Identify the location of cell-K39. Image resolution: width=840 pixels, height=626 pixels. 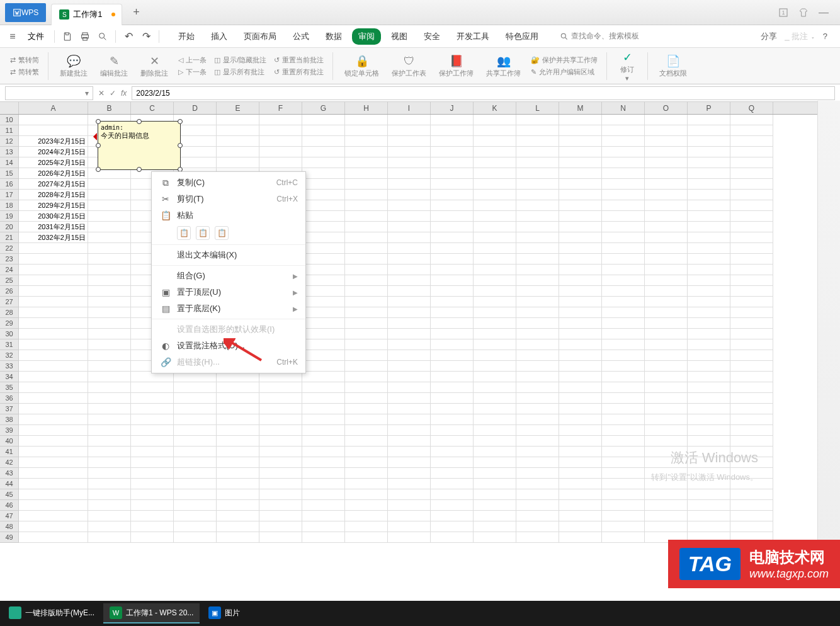
(495, 431).